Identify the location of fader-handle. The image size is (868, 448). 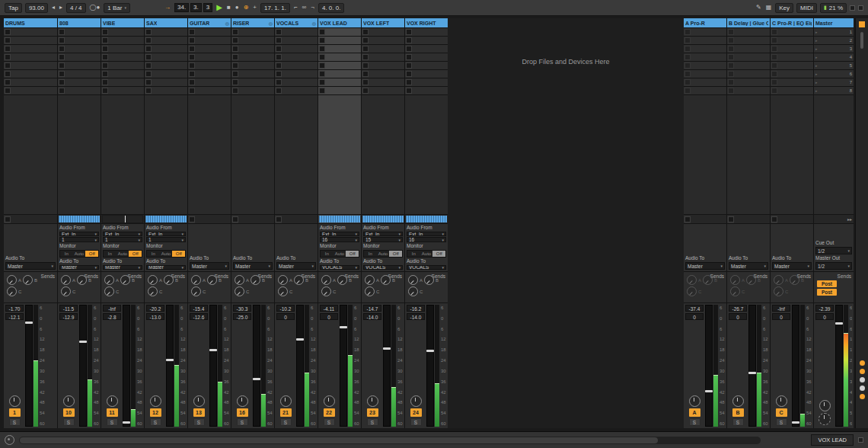
(343, 328).